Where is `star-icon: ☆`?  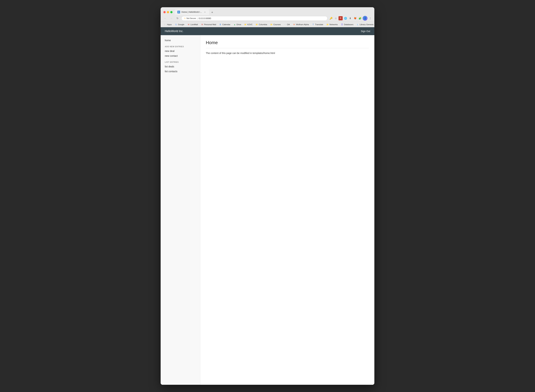
star-icon: ☆ is located at coordinates (336, 18).